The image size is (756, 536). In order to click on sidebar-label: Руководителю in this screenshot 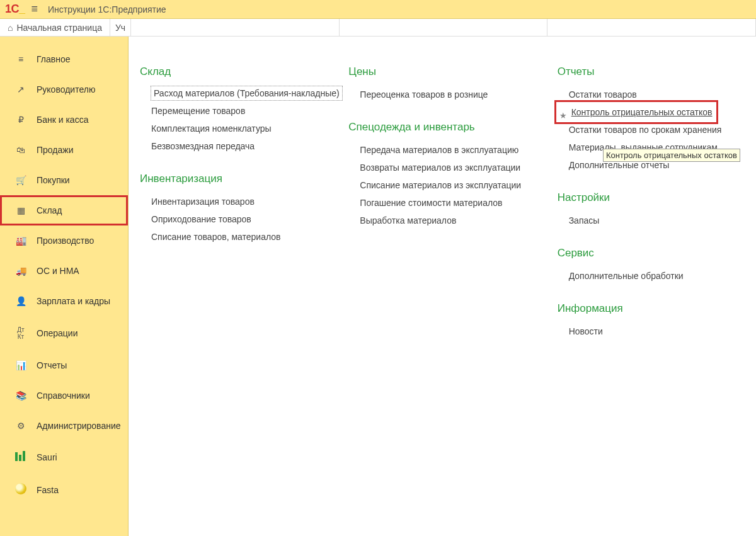, I will do `click(66, 89)`.